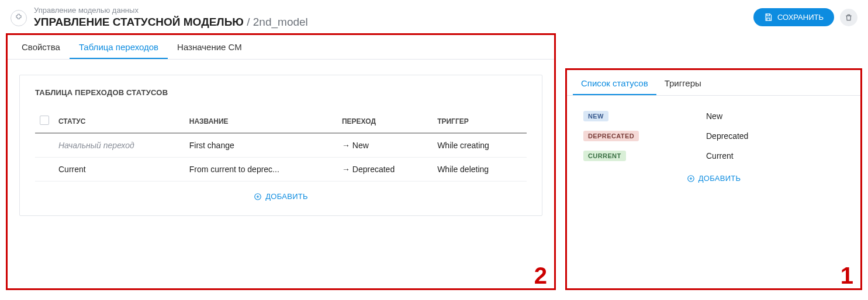 This screenshot has height=300, width=868. What do you see at coordinates (281, 92) in the screenshot?
I see `transitions-panel-title: ТАБЛИЦА ПЕРЕХОДОВ СТАТУСОВ` at bounding box center [281, 92].